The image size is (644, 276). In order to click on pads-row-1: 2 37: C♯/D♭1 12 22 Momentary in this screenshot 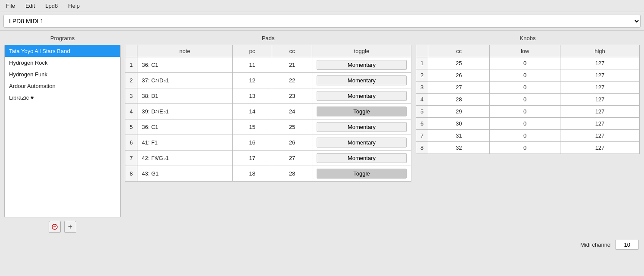, I will do `click(268, 81)`.